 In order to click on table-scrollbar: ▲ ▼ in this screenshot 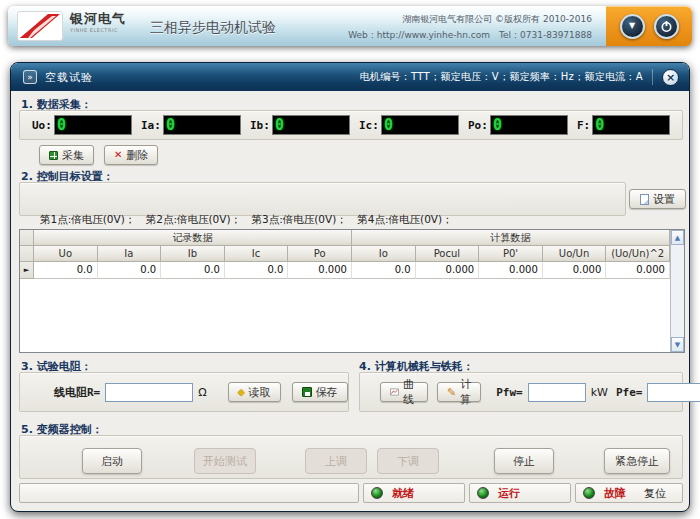, I will do `click(677, 291)`.